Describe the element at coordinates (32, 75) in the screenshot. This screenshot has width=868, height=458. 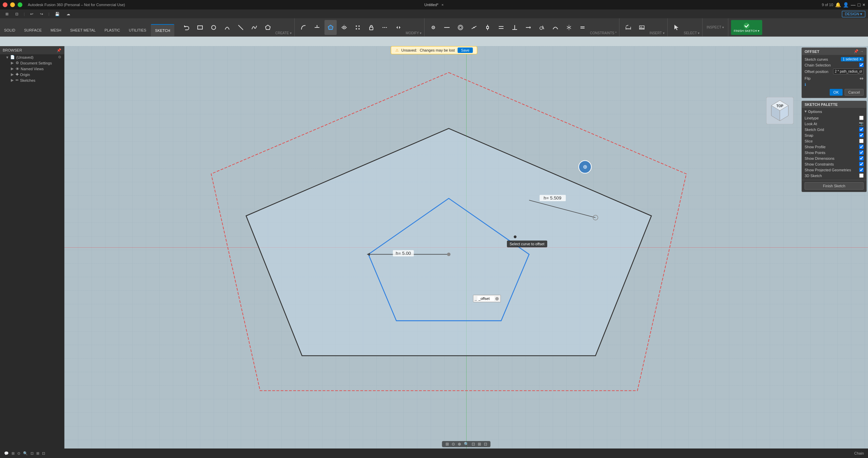
I see `tree-item-origin: ▶ ✚ Origin` at that location.